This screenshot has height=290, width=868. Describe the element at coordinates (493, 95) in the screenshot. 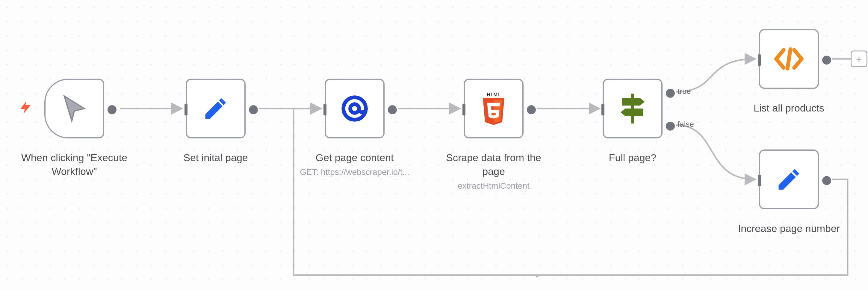

I see `svg-text: HTML` at that location.